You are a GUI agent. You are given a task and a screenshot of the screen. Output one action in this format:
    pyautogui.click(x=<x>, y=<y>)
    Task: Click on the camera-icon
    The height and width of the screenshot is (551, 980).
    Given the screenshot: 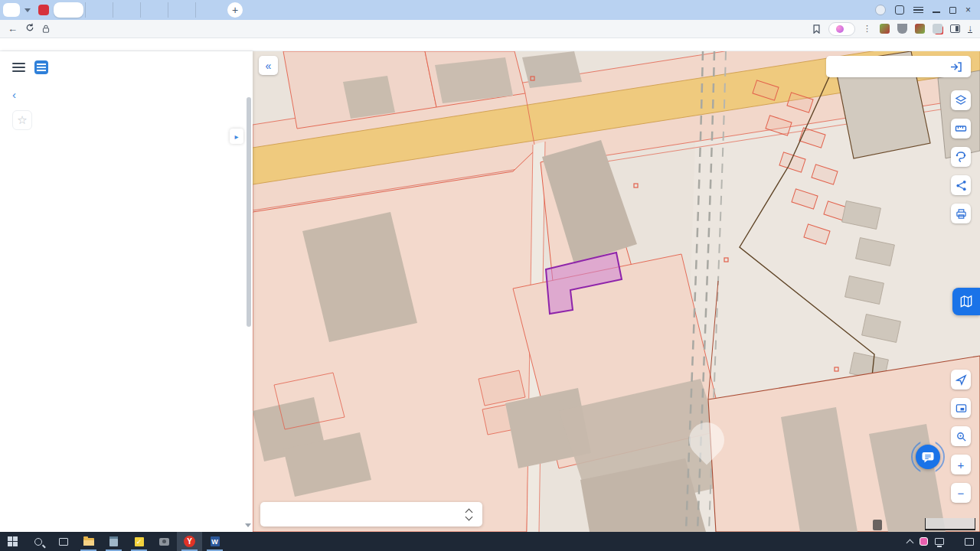 What is the action you would take?
    pyautogui.click(x=164, y=542)
    